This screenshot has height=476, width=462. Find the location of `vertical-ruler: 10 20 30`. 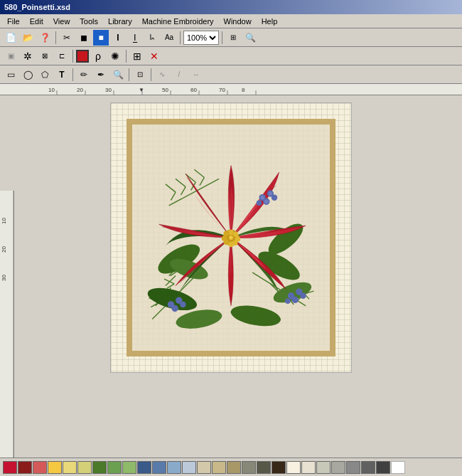

vertical-ruler: 10 20 30 is located at coordinates (7, 324).